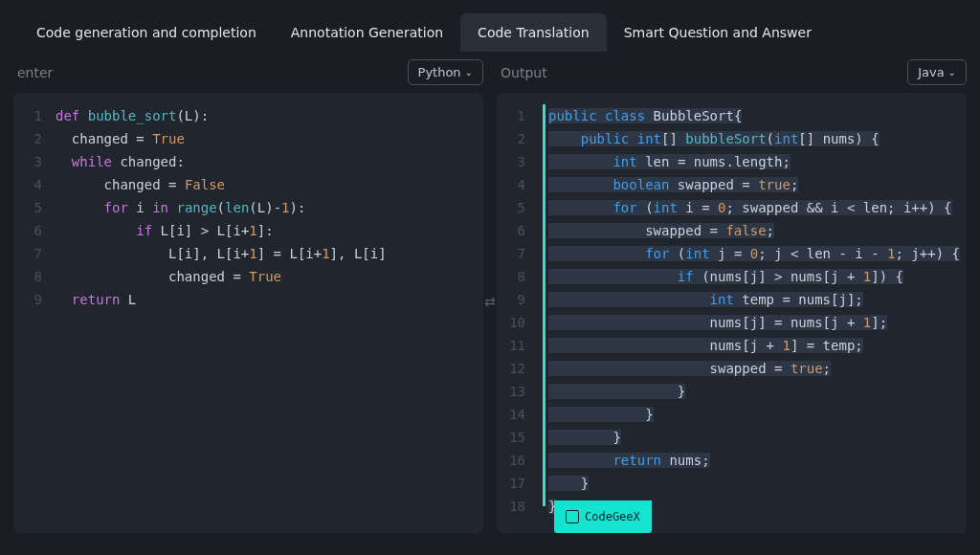 This screenshot has height=555, width=980. I want to click on code-content: if L[i] > L[i+1]:, so click(270, 231).